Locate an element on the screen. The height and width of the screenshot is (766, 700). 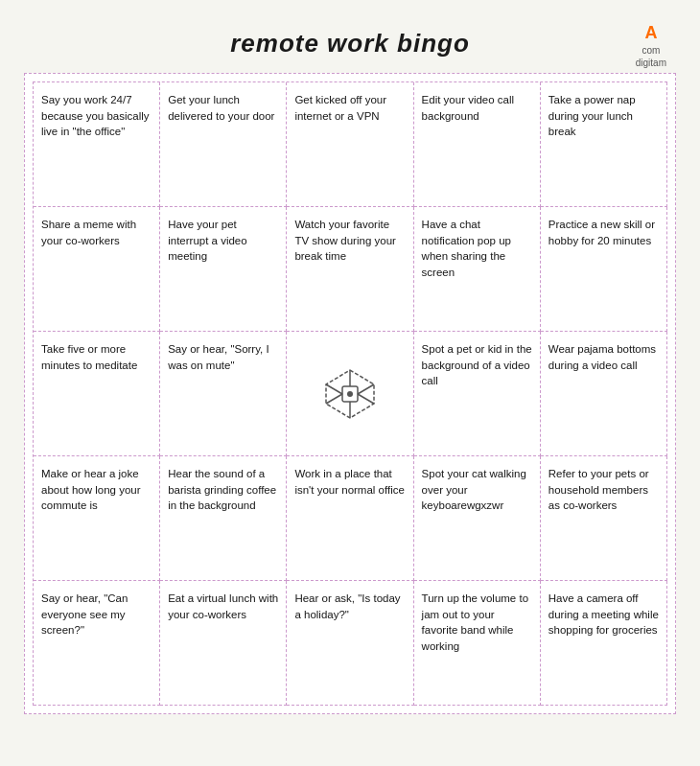
cell-text-19: Refer to your pets or household members … is located at coordinates (604, 490).